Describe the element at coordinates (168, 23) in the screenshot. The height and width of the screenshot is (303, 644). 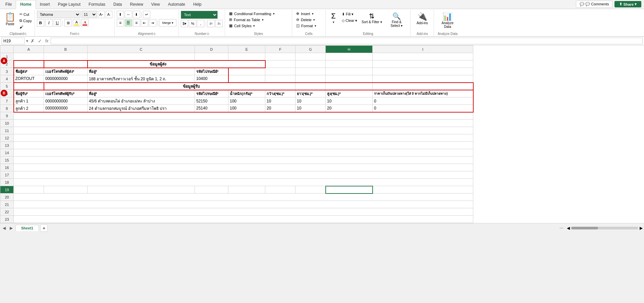
I see `merge-center-button: Merge ▾` at that location.